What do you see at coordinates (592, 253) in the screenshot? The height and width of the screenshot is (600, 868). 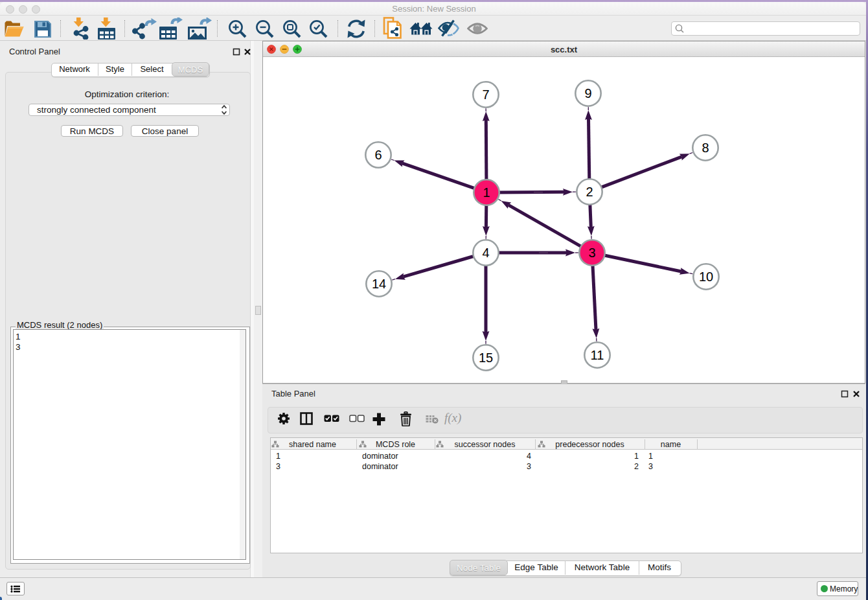 I see `svg-text: 3` at bounding box center [592, 253].